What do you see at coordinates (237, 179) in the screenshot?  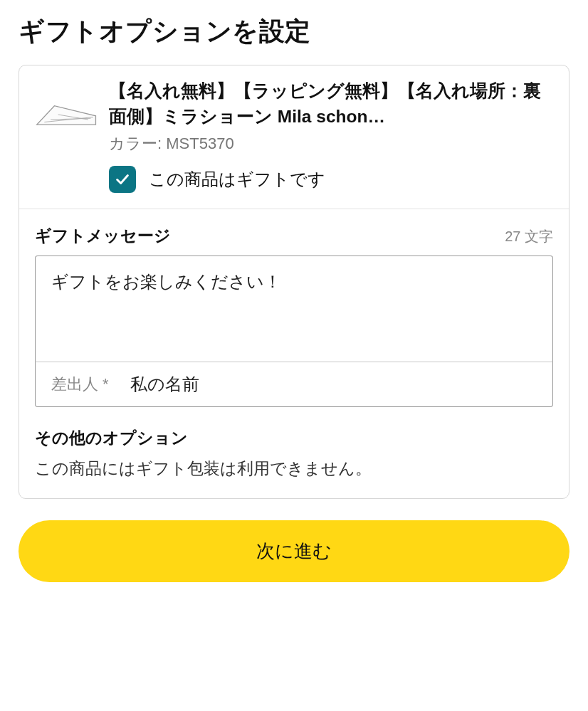 I see `gift-checkbox-label: この商品はギフトです` at bounding box center [237, 179].